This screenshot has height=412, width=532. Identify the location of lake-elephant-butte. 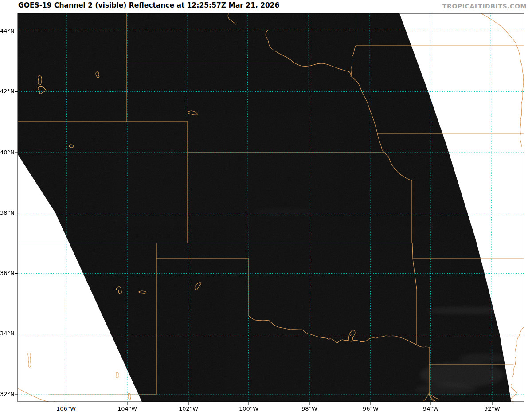
(29, 360).